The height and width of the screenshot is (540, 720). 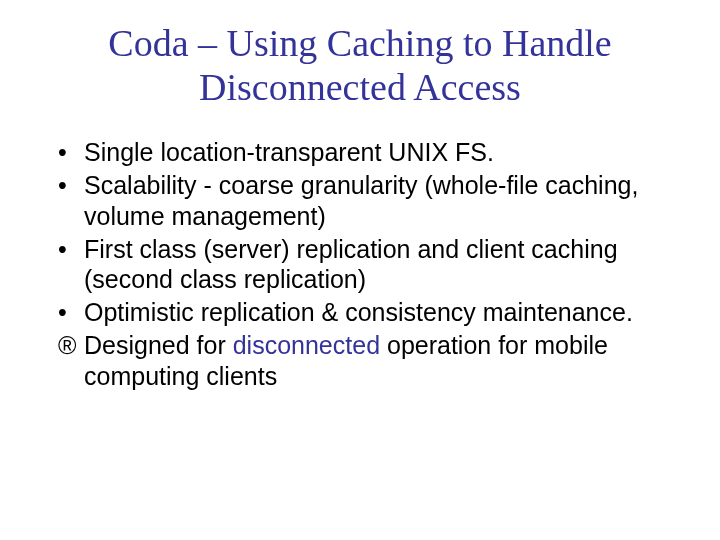 I want to click on text-pre: Designed for, so click(x=158, y=345).